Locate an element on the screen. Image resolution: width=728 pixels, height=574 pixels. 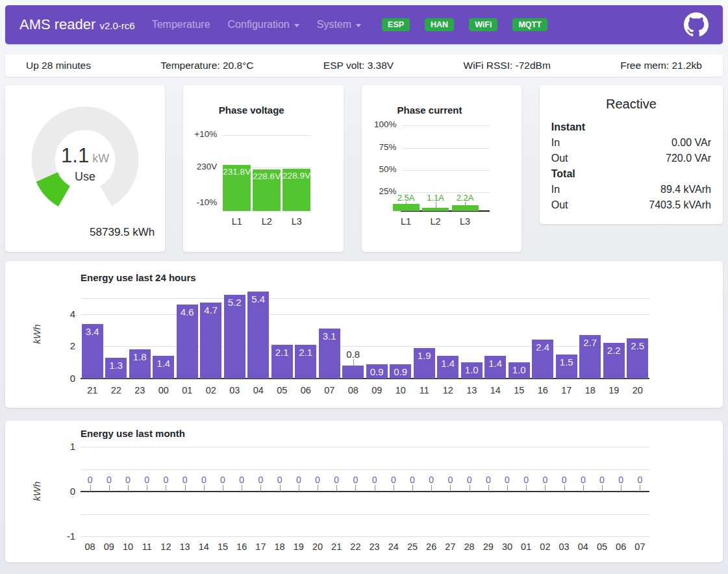
x-tick-label: 03 is located at coordinates (235, 390).